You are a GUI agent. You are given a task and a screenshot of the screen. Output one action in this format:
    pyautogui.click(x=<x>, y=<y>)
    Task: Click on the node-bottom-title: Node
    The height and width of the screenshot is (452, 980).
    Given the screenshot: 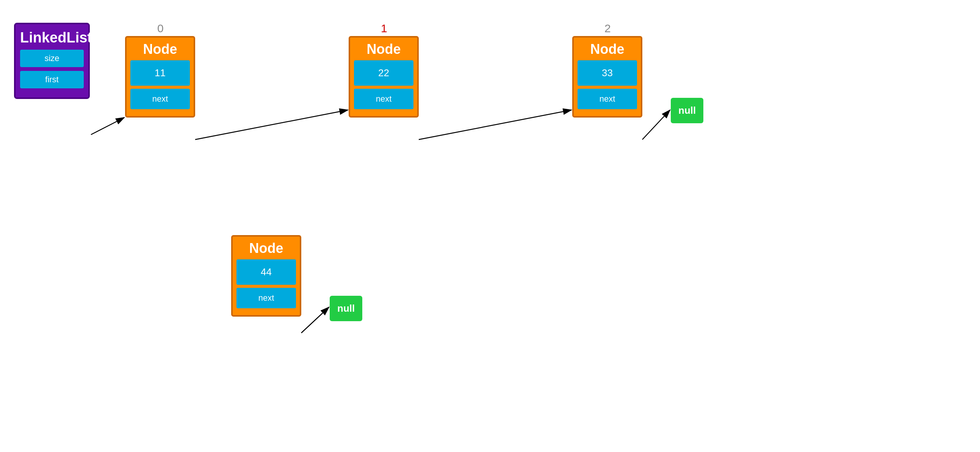 What is the action you would take?
    pyautogui.click(x=266, y=248)
    